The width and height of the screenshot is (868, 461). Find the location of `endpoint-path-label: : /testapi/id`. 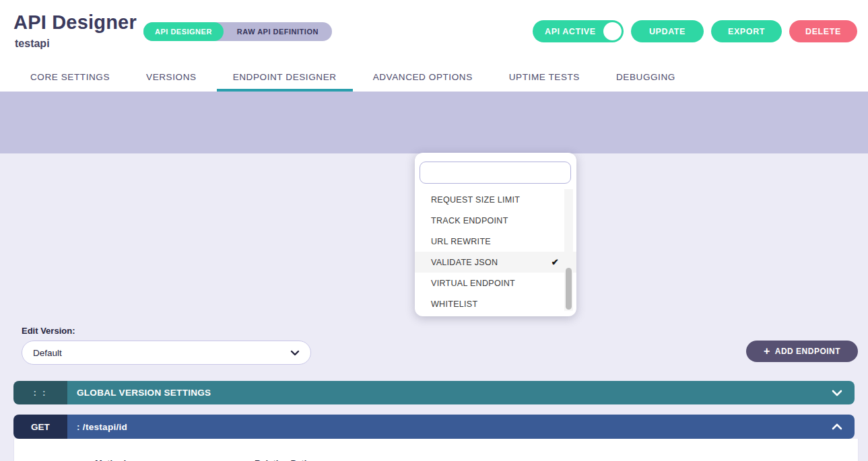

endpoint-path-label: : /testapi/id is located at coordinates (102, 427).